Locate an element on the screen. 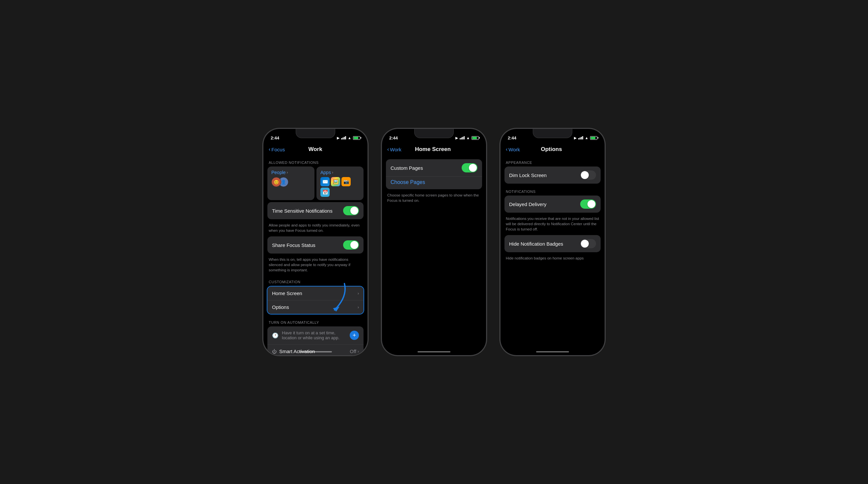  auto-row: 🕐 Have it turn on at a set time, locatio… is located at coordinates (315, 335).